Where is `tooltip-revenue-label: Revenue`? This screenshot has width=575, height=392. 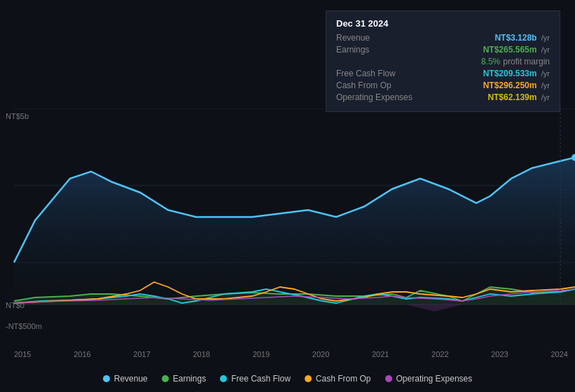
tooltip-revenue-label: Revenue is located at coordinates (375, 38).